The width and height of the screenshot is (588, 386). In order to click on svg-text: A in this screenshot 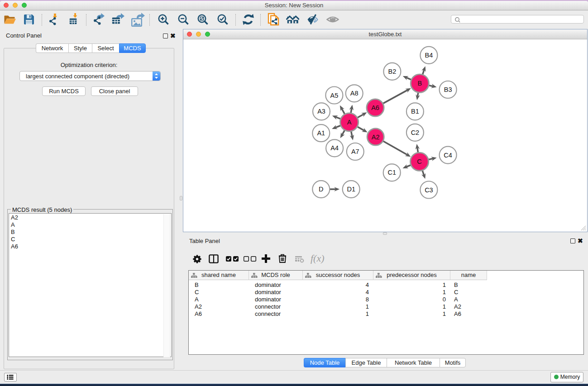, I will do `click(349, 122)`.